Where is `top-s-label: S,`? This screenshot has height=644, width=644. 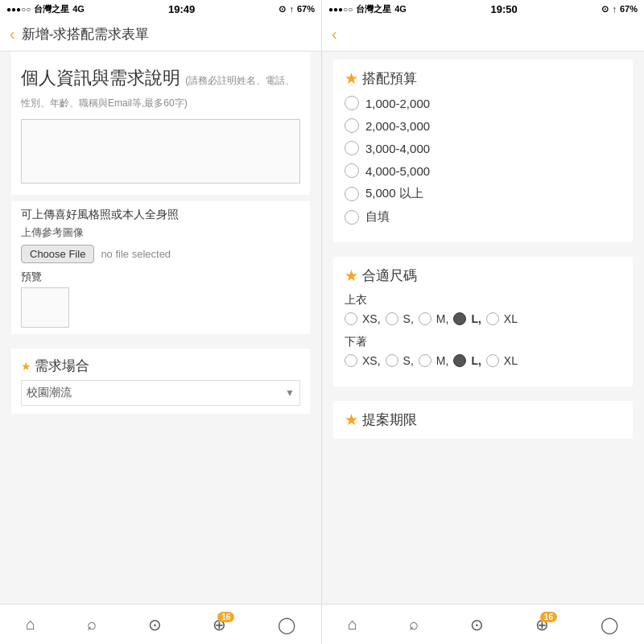
top-s-label: S, is located at coordinates (409, 319).